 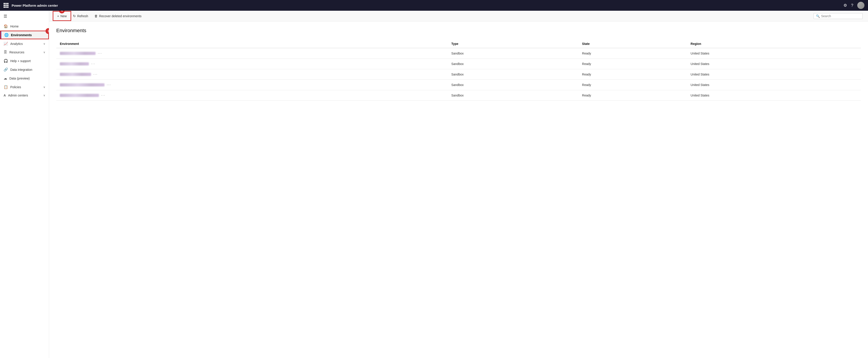 I want to click on chevron-policies-icon: ∨, so click(x=44, y=87).